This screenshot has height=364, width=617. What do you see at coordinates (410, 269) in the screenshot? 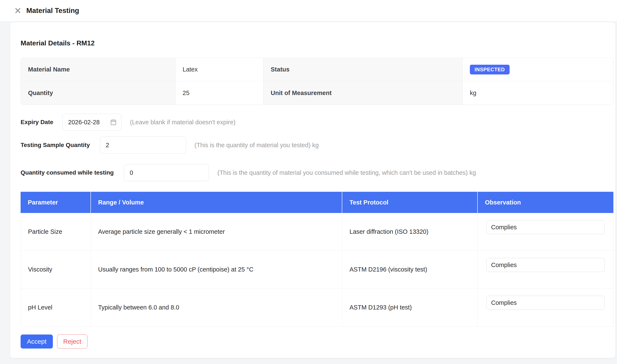
I see `cell-protocol: ASTM D2196 (viscosity test)` at bounding box center [410, 269].